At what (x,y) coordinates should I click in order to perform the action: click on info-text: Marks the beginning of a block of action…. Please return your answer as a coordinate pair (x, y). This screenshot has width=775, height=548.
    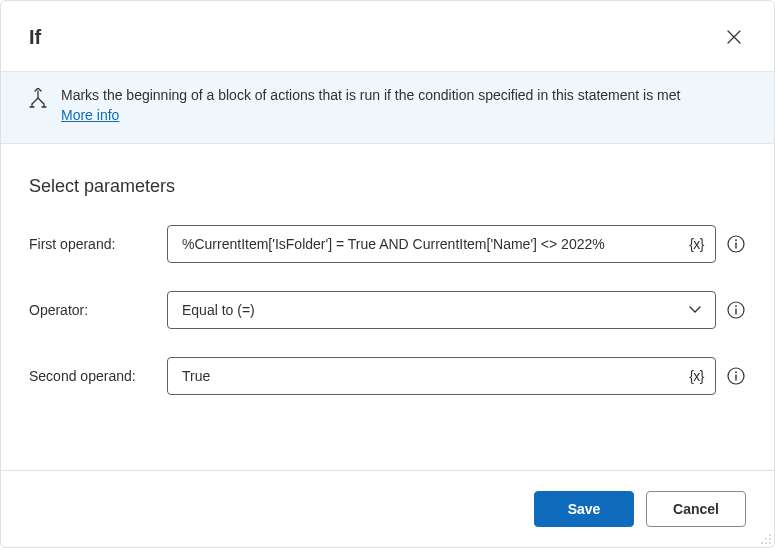
    Looking at the image, I should click on (370, 106).